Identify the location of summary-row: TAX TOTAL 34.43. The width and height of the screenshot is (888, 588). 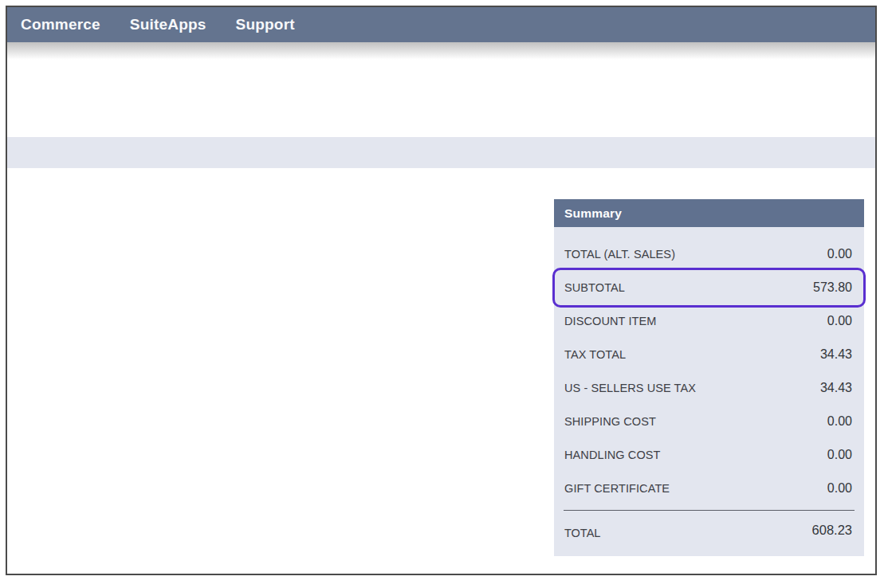
(709, 355).